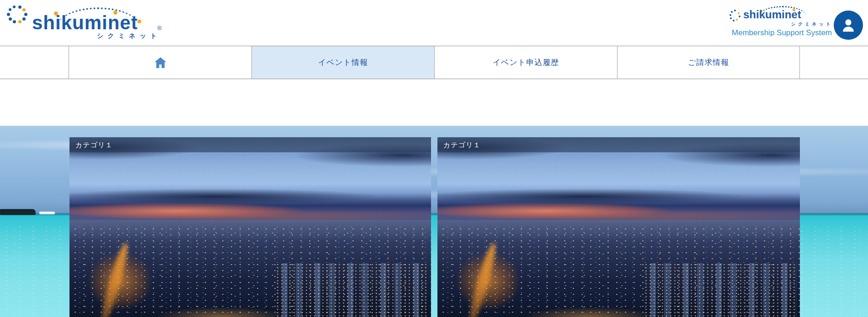 This screenshot has height=317, width=868. I want to click on tab-home, so click(160, 62).